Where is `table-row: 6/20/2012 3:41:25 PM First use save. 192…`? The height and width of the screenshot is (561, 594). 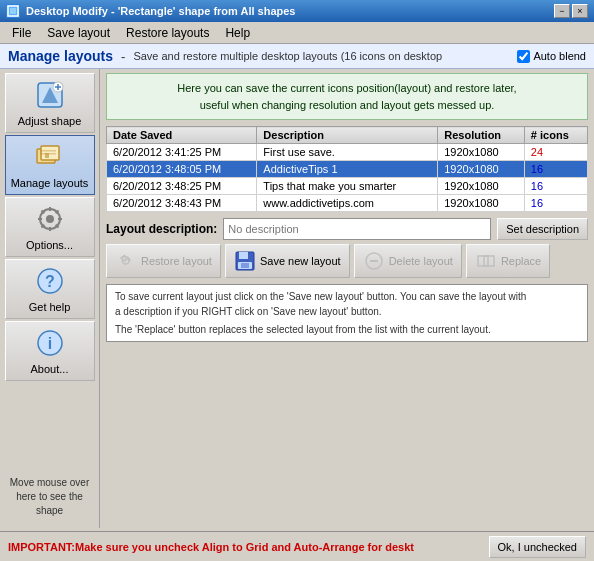 table-row: 6/20/2012 3:41:25 PM First use save. 192… is located at coordinates (348, 152).